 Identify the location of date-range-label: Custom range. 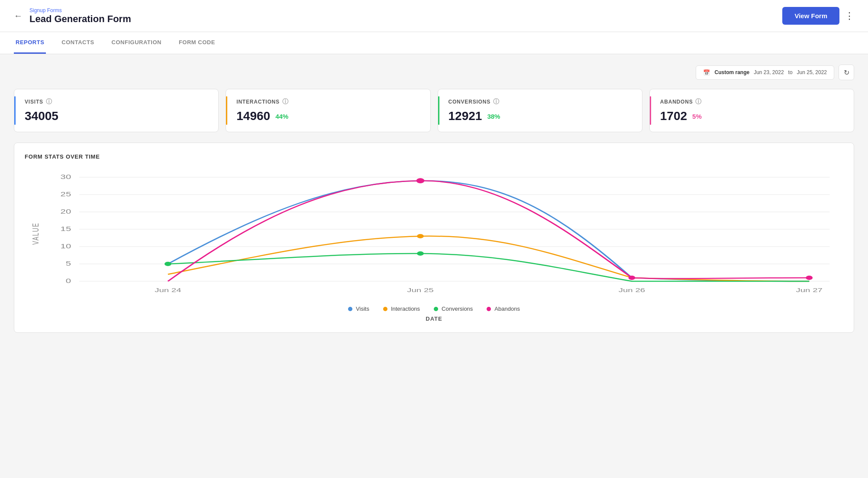
(732, 72).